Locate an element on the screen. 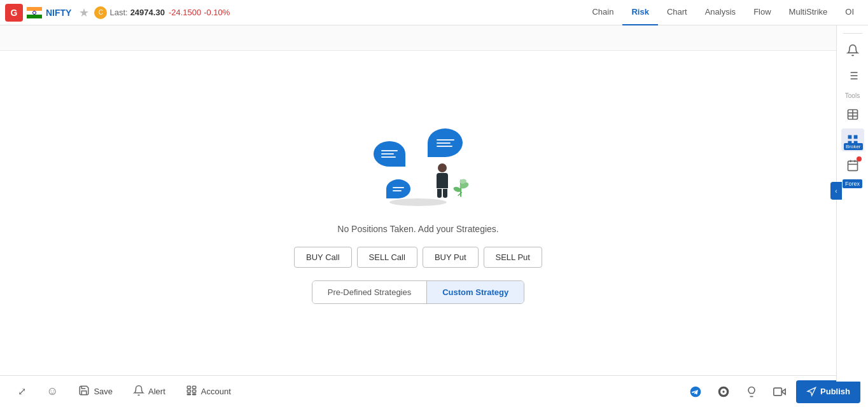  table-icon is located at coordinates (853, 114).